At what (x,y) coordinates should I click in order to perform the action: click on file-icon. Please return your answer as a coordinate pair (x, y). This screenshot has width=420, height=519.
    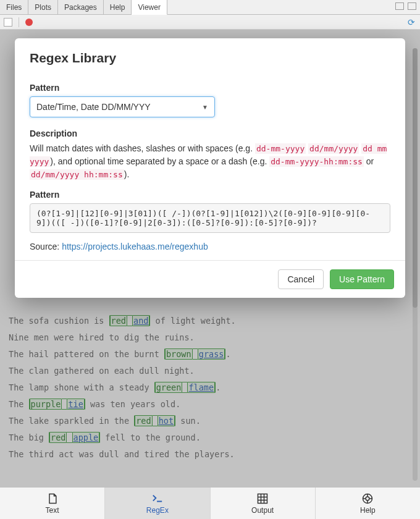
    Looking at the image, I should click on (52, 499).